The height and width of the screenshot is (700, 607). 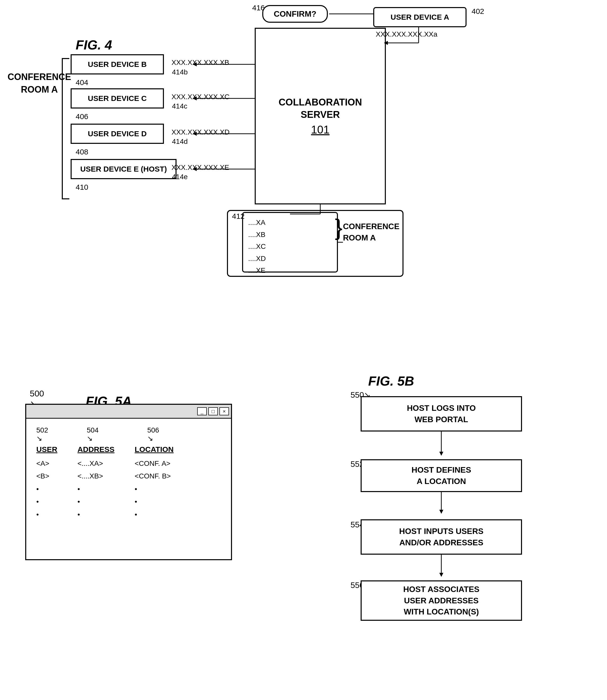 What do you see at coordinates (441, 414) in the screenshot?
I see `step-550-label: HOST LOGS INTOWEB PORTAL` at bounding box center [441, 414].